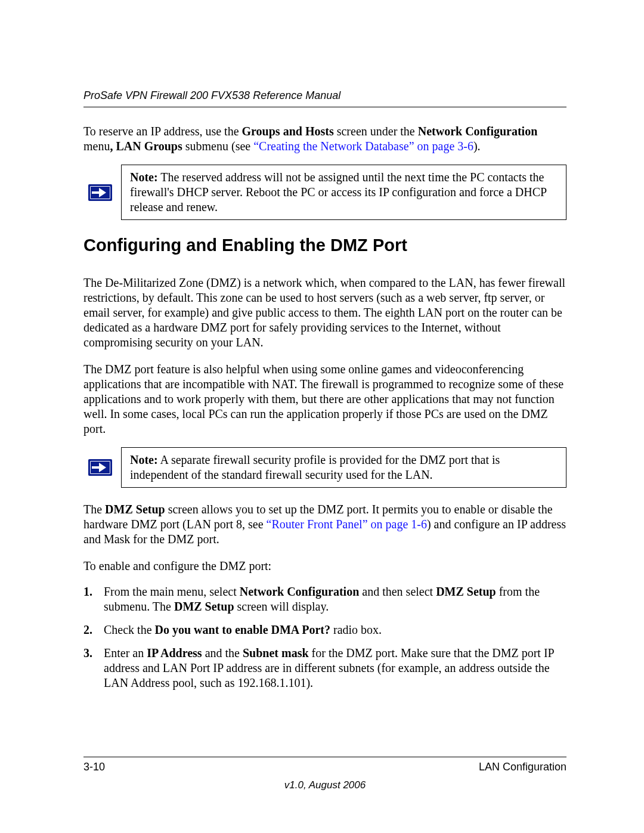  I want to click on running-header: ProSafe VPN Firewall 200 FVX538 Referenc…, so click(325, 98).